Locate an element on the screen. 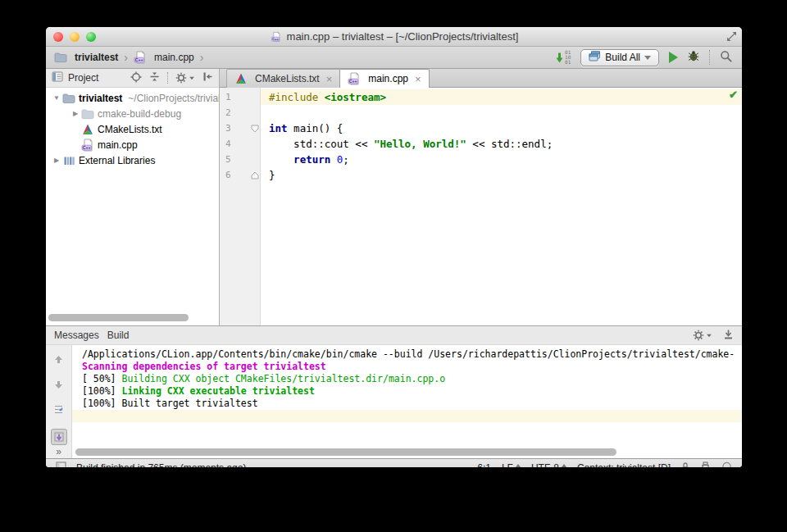  breadcrumb-file: main.cpp is located at coordinates (174, 57).